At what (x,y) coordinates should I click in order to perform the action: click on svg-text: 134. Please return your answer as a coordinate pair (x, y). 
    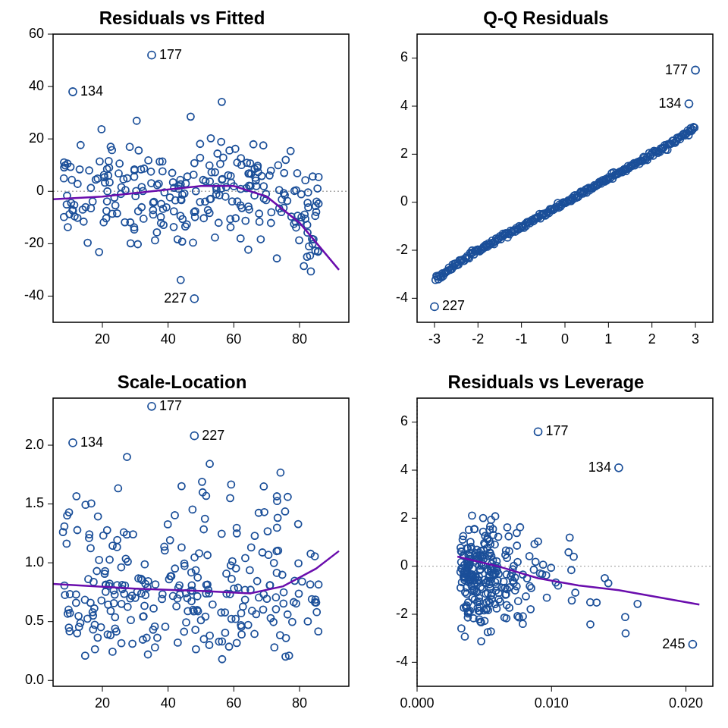
    Looking at the image, I should click on (670, 103).